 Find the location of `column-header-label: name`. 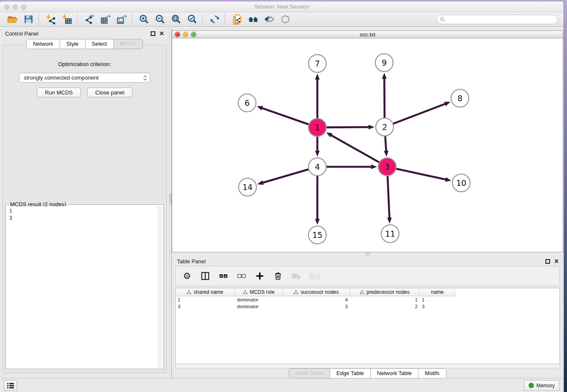

column-header-label: name is located at coordinates (437, 292).